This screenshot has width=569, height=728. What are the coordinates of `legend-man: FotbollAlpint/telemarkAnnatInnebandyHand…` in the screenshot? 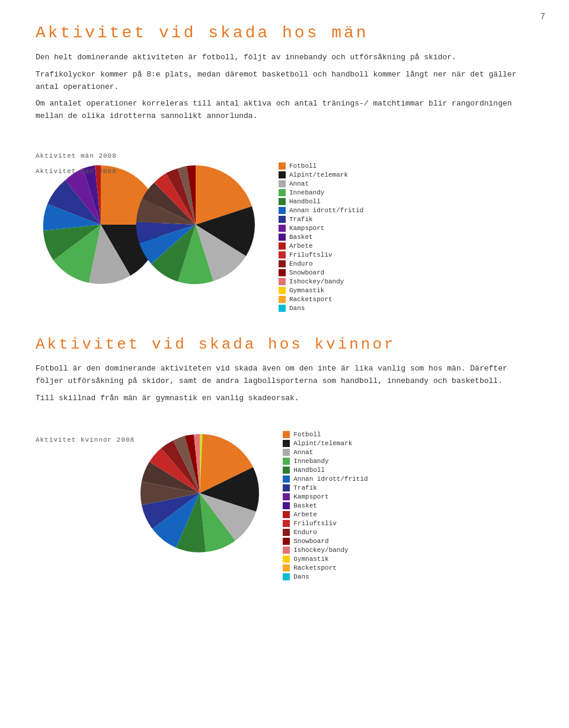 It's located at (321, 236).